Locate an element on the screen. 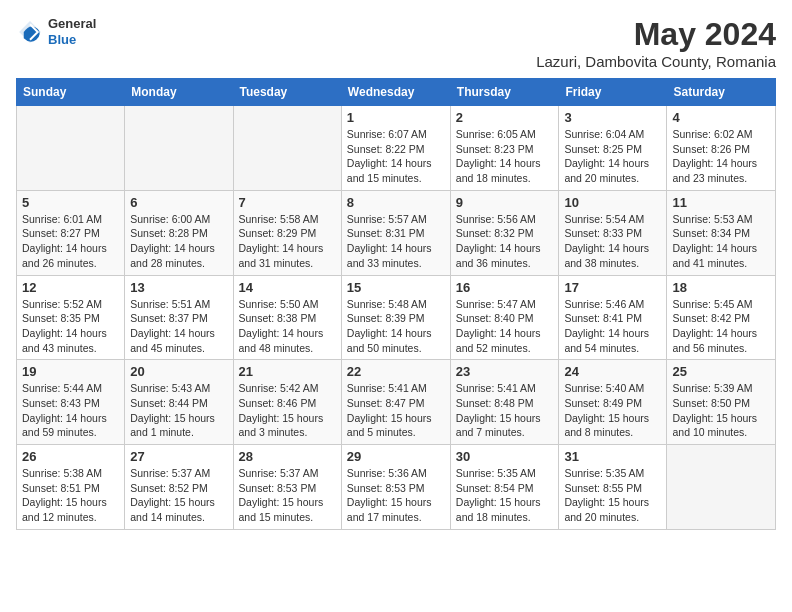  day-number: 7 is located at coordinates (288, 202).